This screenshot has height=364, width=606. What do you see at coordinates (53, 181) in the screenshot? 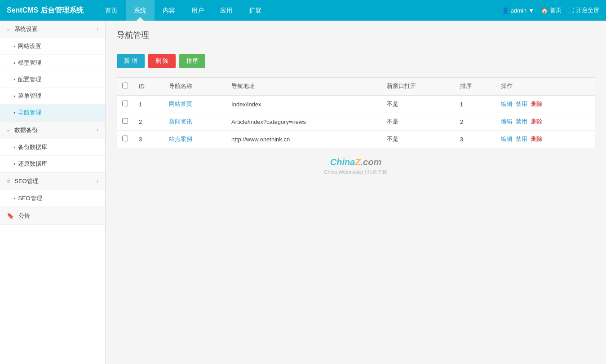
I see `sidebar-section-header-seo: ≡ SEO管理 ›` at bounding box center [53, 181].